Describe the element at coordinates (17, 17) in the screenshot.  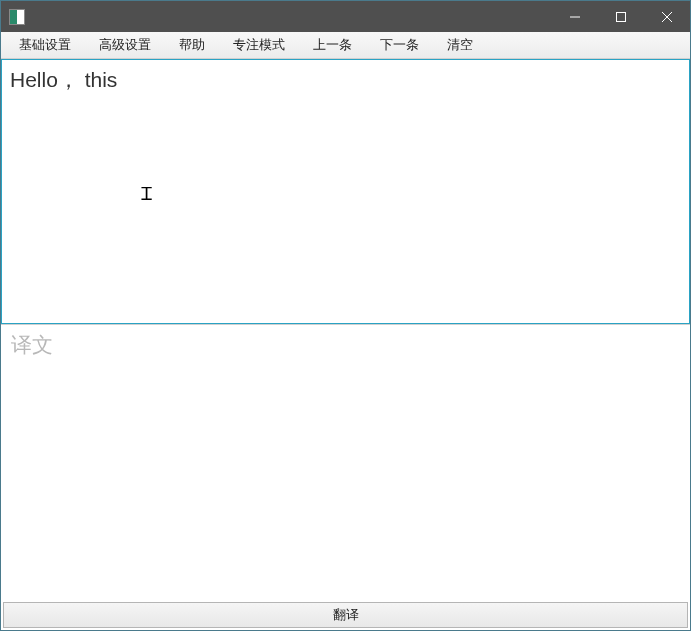
I see `app-icon` at that location.